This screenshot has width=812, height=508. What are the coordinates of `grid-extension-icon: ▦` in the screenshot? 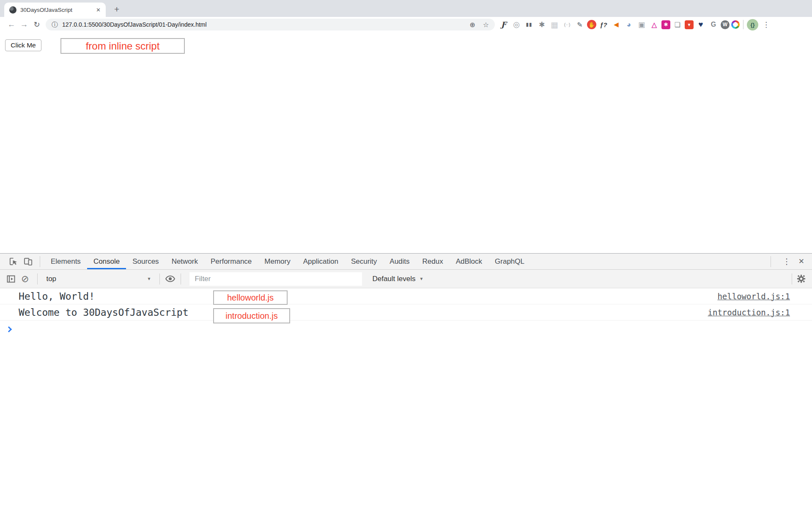 It's located at (554, 25).